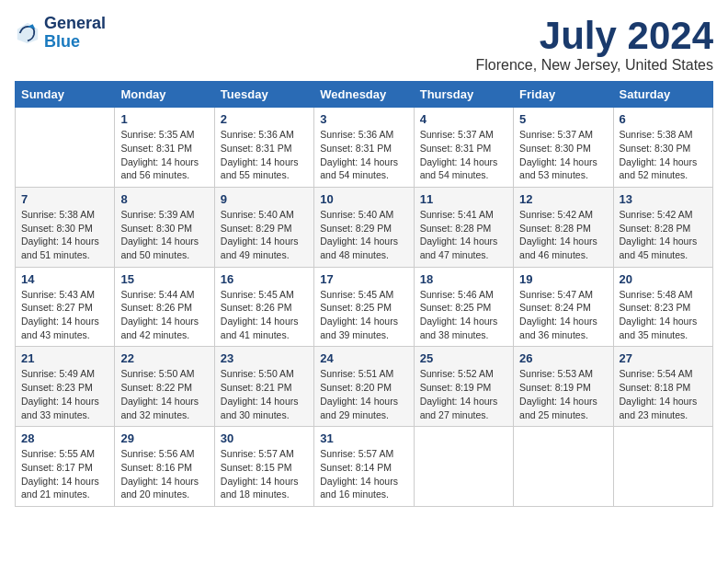 This screenshot has height=563, width=728. Describe the element at coordinates (364, 120) in the screenshot. I see `day-number: 3` at that location.